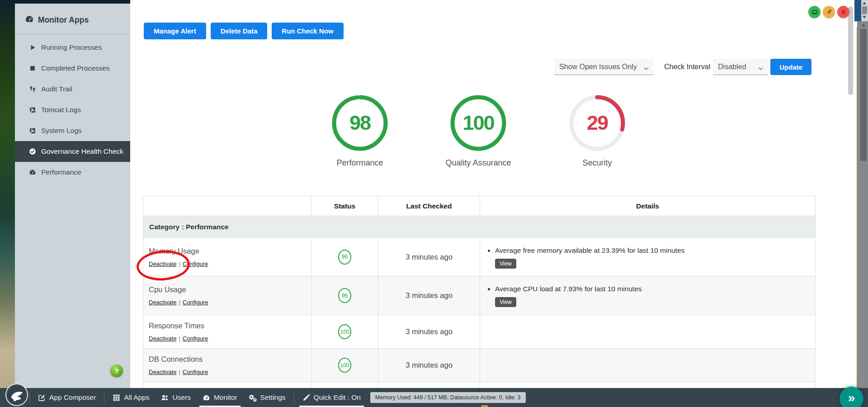  What do you see at coordinates (648, 206) in the screenshot?
I see `column-header-details: Details` at bounding box center [648, 206].